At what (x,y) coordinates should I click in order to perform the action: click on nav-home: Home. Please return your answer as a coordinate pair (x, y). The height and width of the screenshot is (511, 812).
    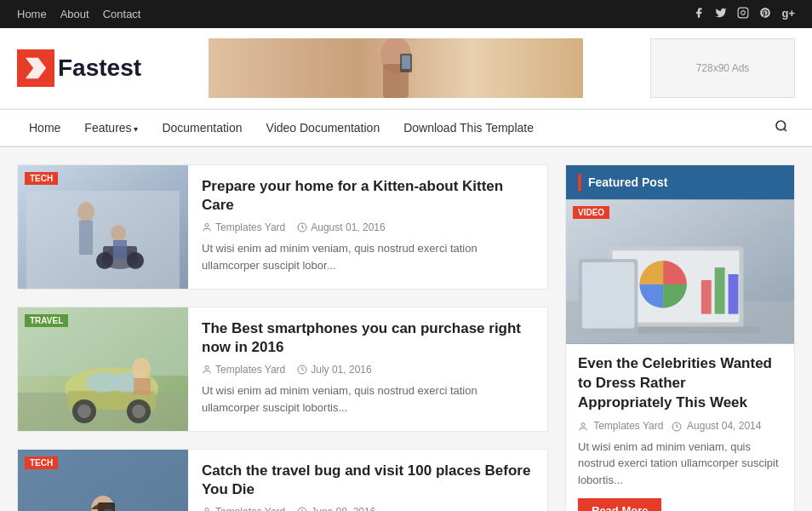
    Looking at the image, I should click on (44, 128).